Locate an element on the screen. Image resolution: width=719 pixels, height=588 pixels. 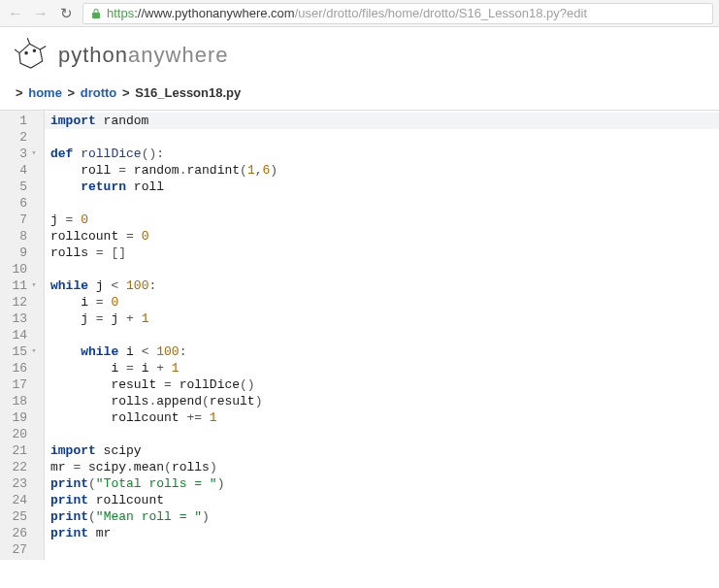
token-kw: print is located at coordinates (70, 483).